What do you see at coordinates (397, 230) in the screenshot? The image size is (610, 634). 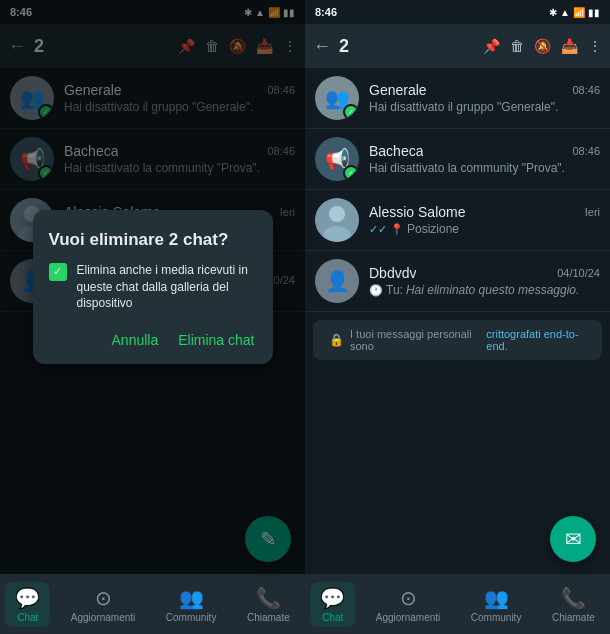 I see `location-icon-right: 📍` at bounding box center [397, 230].